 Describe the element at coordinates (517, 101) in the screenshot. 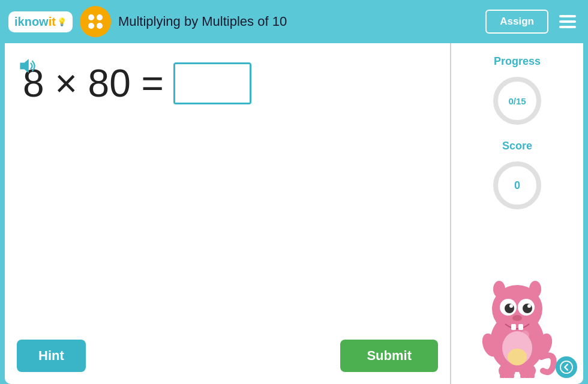

I see `progress-gauge: 0/15` at that location.